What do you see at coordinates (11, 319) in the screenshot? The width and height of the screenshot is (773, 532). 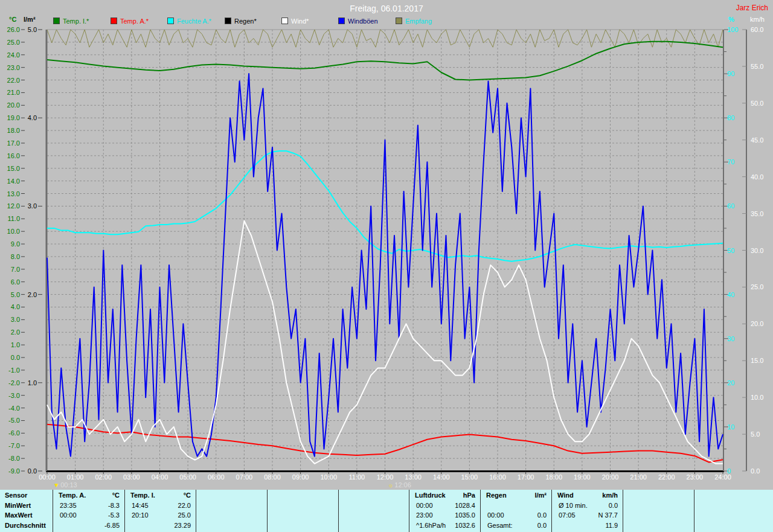 I see `tick-celsius: 3.0` at bounding box center [11, 319].